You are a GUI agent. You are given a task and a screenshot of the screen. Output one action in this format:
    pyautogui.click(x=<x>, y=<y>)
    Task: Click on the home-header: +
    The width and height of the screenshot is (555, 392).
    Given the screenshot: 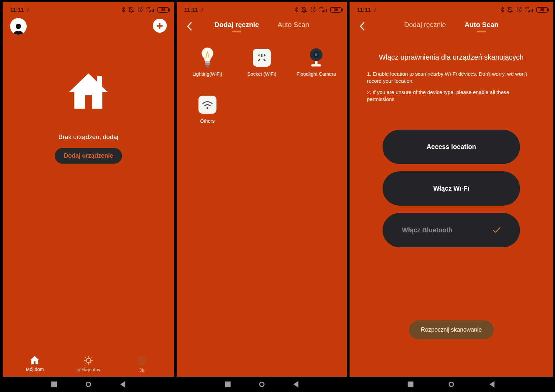 What is the action you would take?
    pyautogui.click(x=88, y=24)
    